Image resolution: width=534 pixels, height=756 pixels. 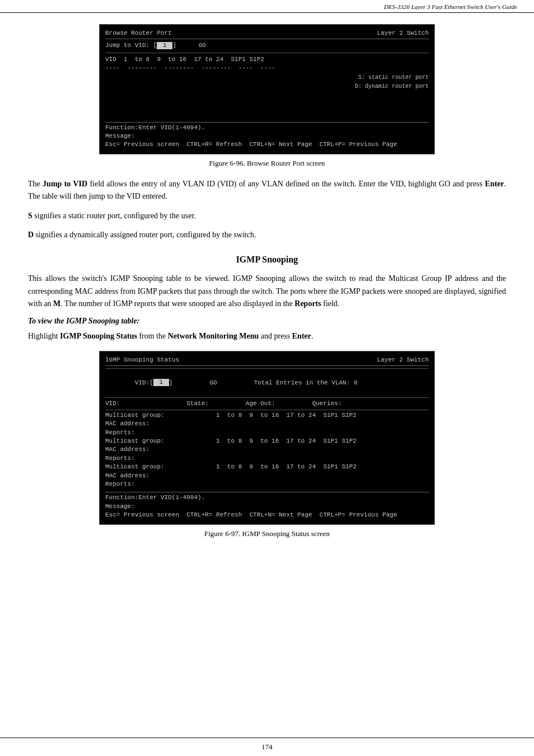 I want to click on body-para1: The Jump to VID field allows the entry o…, so click(x=267, y=190).